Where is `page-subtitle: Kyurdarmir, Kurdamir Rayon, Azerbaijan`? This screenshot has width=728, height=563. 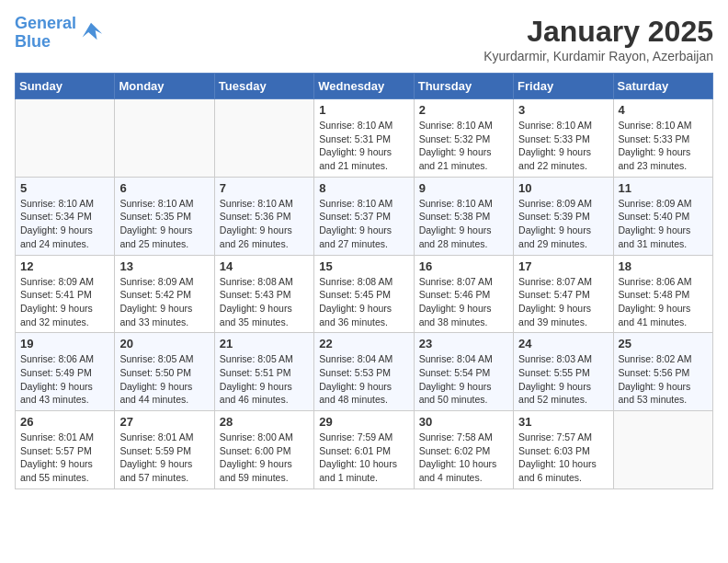
page-subtitle: Kyurdarmir, Kurdamir Rayon, Azerbaijan is located at coordinates (598, 56).